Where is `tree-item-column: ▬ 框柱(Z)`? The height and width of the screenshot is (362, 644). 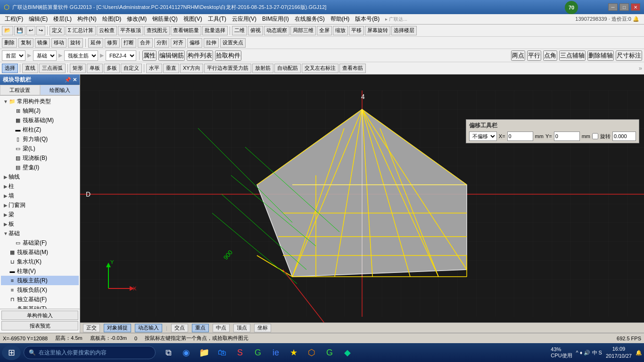
tree-item-column: ▬ 框柱(Z) is located at coordinates (40, 130).